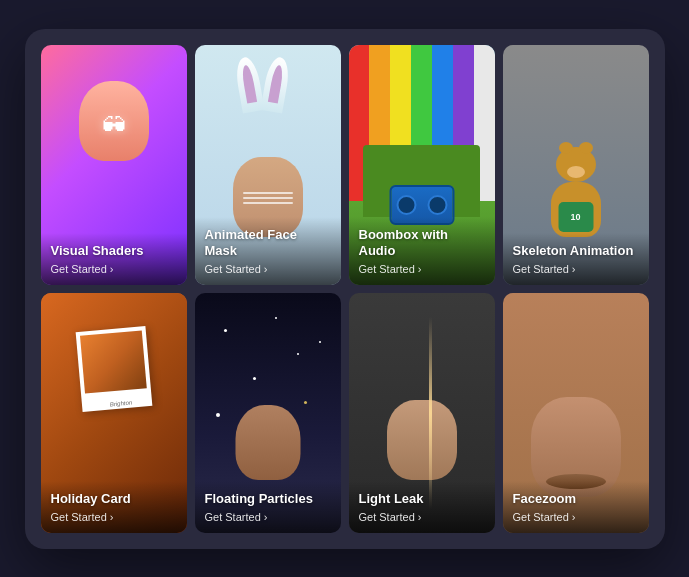 This screenshot has height=577, width=689. Describe the element at coordinates (575, 217) in the screenshot. I see `bear-number: 10` at that location.